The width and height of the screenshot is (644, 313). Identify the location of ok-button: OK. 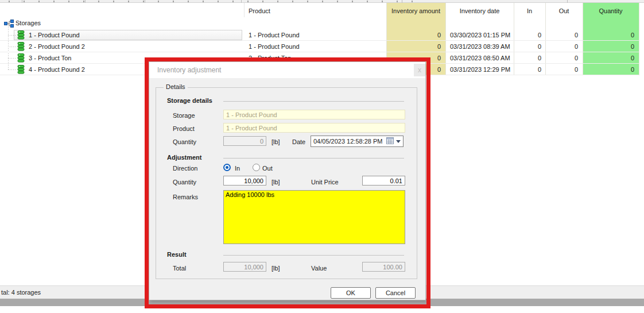
(351, 293).